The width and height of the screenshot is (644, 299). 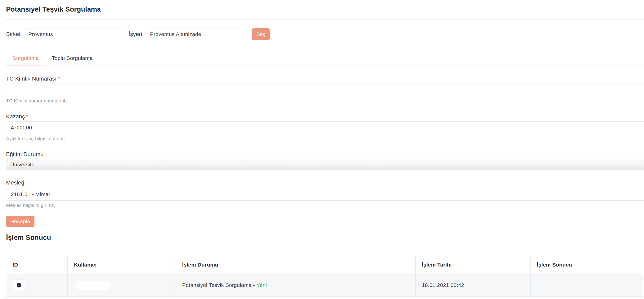 I want to click on kazanc-input, so click(x=325, y=128).